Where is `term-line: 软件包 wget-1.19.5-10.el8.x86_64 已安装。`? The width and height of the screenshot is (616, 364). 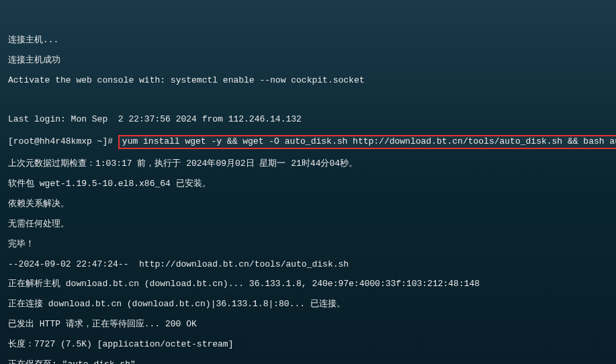 term-line: 软件包 wget-1.19.5-10.el8.x86_64 已安装。 is located at coordinates (308, 184).